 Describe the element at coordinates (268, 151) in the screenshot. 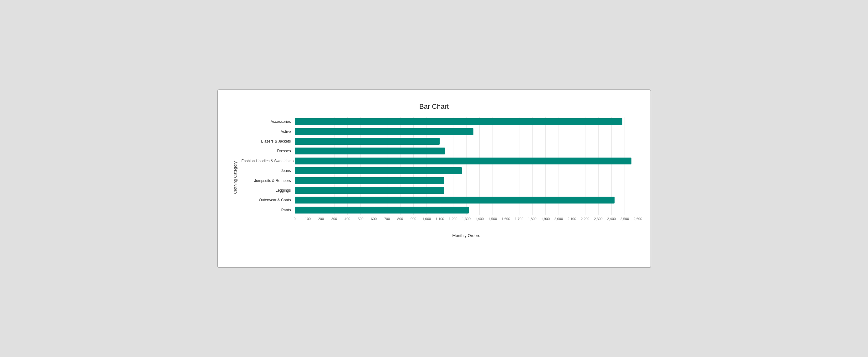

I see `bar-label: Dresses` at that location.